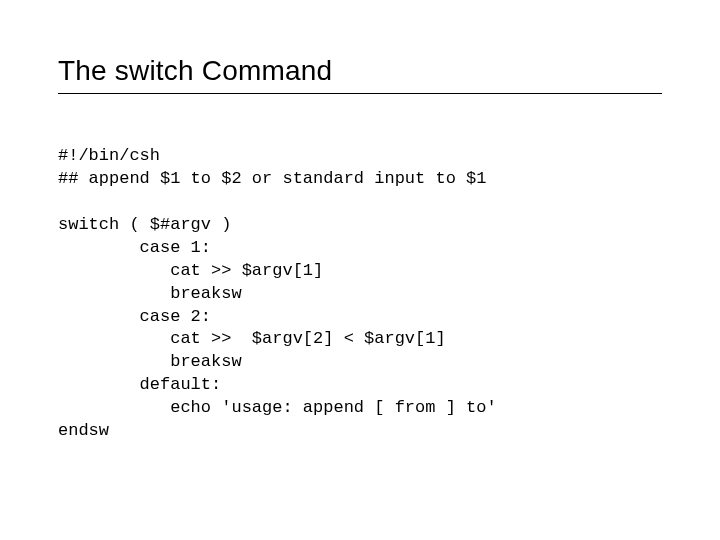 The height and width of the screenshot is (540, 720). Describe the element at coordinates (360, 71) in the screenshot. I see `slide-title: The switch Command` at that location.